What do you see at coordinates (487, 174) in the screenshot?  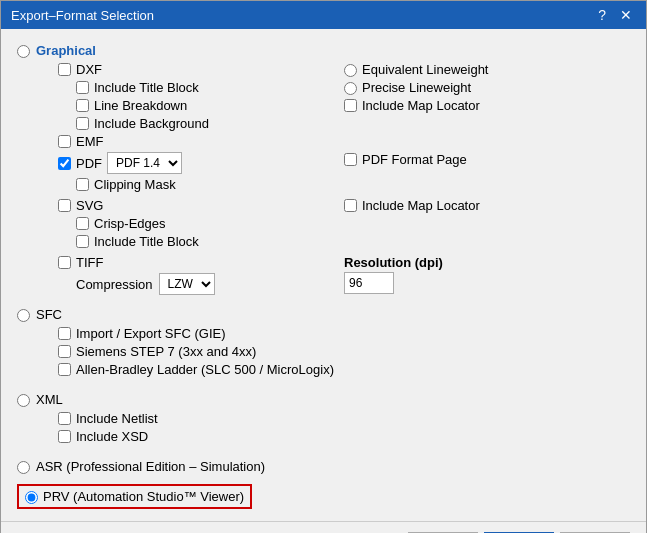 I see `pdf-col-right: PDF Format Page` at bounding box center [487, 174].